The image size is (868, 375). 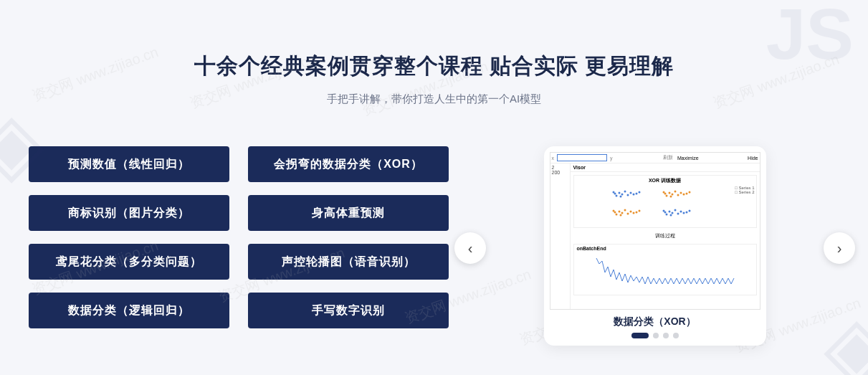 What do you see at coordinates (839, 248) in the screenshot?
I see `carousel-next-button: ›` at bounding box center [839, 248].